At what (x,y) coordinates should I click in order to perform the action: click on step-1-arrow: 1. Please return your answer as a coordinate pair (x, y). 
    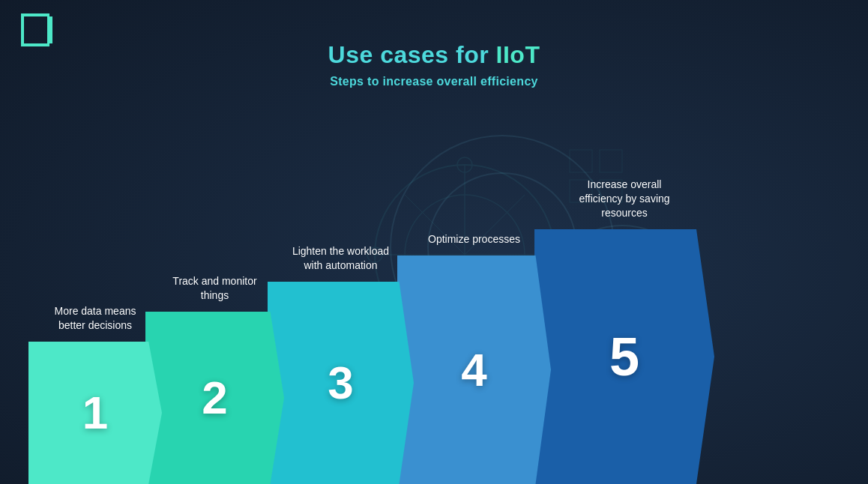
    Looking at the image, I should click on (95, 413).